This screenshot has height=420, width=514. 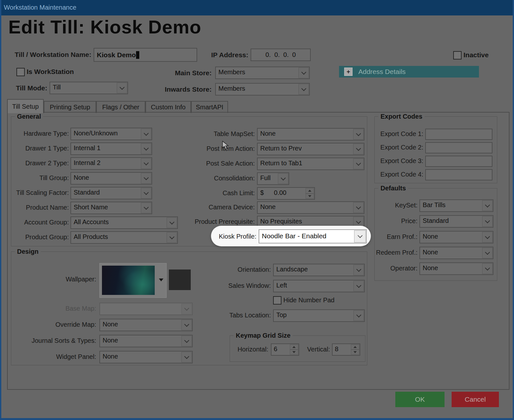 I want to click on journal-sorts-types-select: None, so click(x=146, y=341).